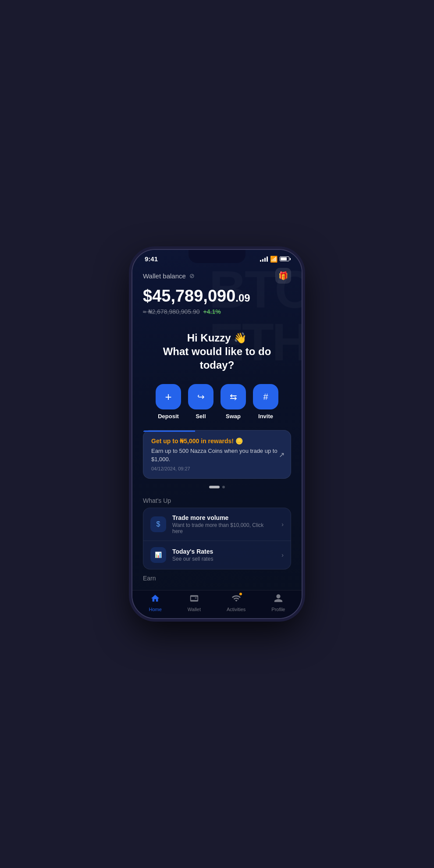  What do you see at coordinates (217, 538) in the screenshot?
I see `whats-up-card: $ Trade more volume Want to trade more t…` at bounding box center [217, 538].